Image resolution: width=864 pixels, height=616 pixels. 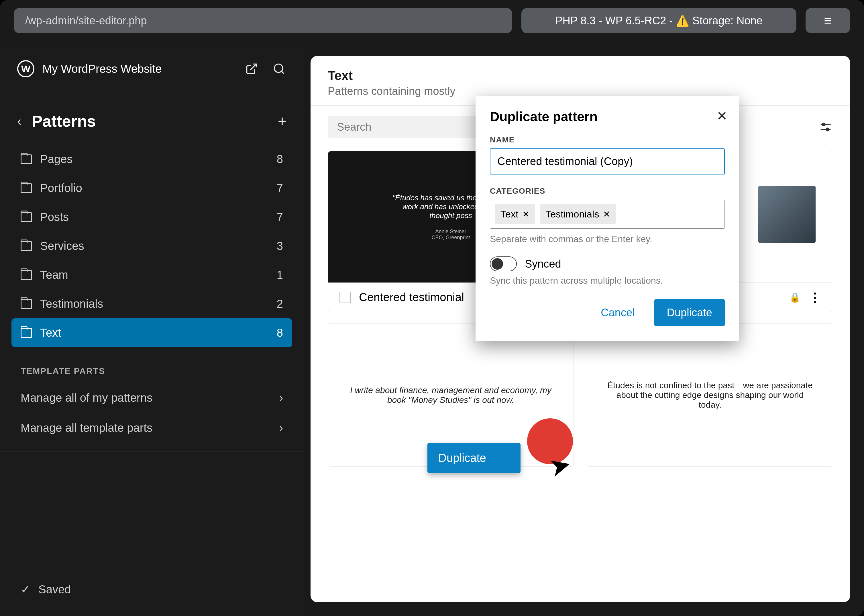 What do you see at coordinates (86, 398) in the screenshot?
I see `manage-patterns-label: Manage all of my patterns` at bounding box center [86, 398].